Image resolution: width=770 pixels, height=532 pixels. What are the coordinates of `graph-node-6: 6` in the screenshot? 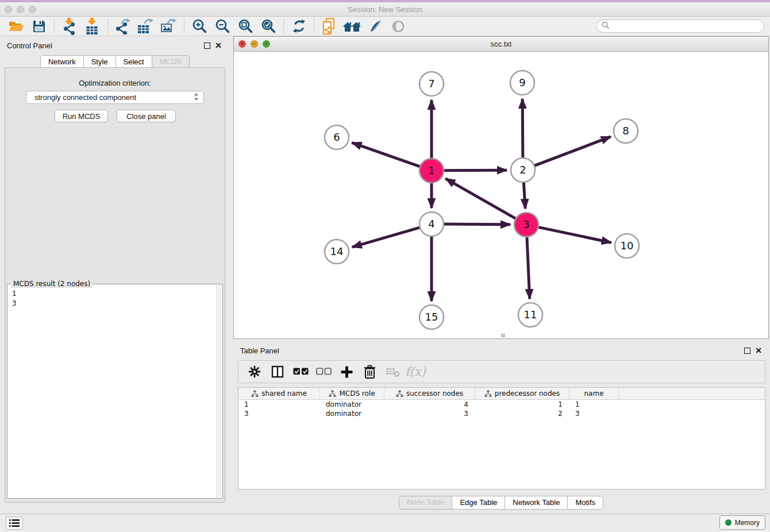 It's located at (337, 137).